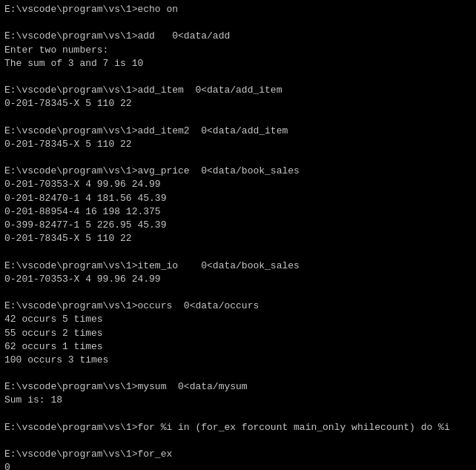 This screenshot has width=476, height=470. I want to click on prompt-line: E:\vscode\program\vs\1>avg_price 0<data/…, so click(238, 171).